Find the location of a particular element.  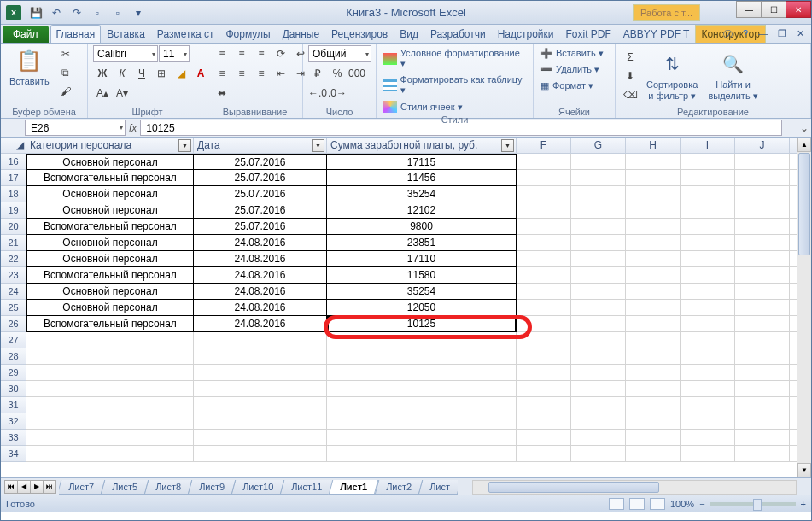

cell: 9800 is located at coordinates (422, 227).